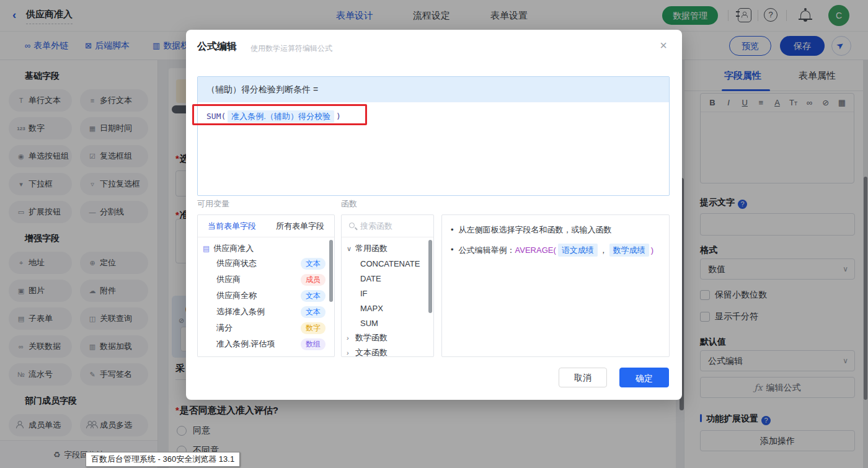  What do you see at coordinates (266, 263) in the screenshot?
I see `variable-item: 供应商状态文本` at bounding box center [266, 263].